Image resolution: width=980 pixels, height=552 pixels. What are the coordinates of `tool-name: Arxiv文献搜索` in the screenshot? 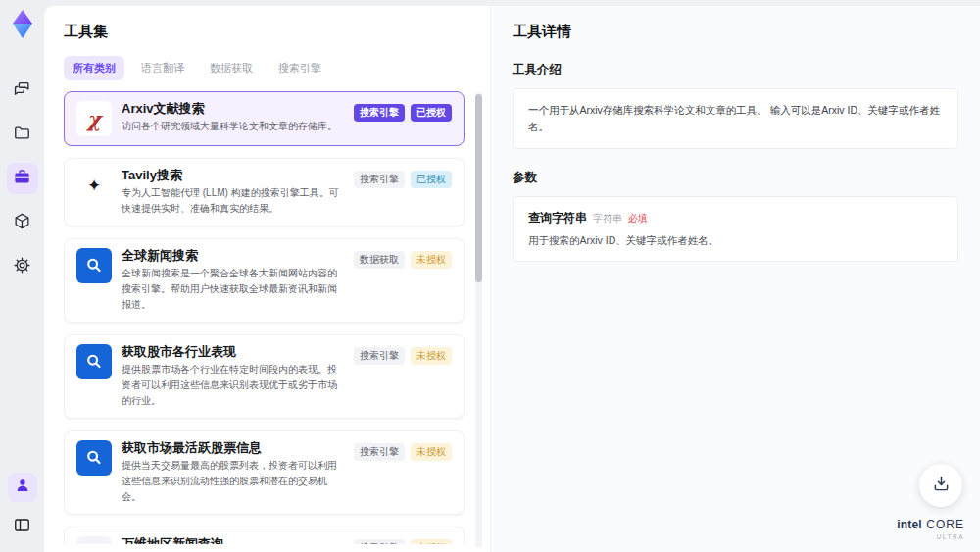 It's located at (233, 108).